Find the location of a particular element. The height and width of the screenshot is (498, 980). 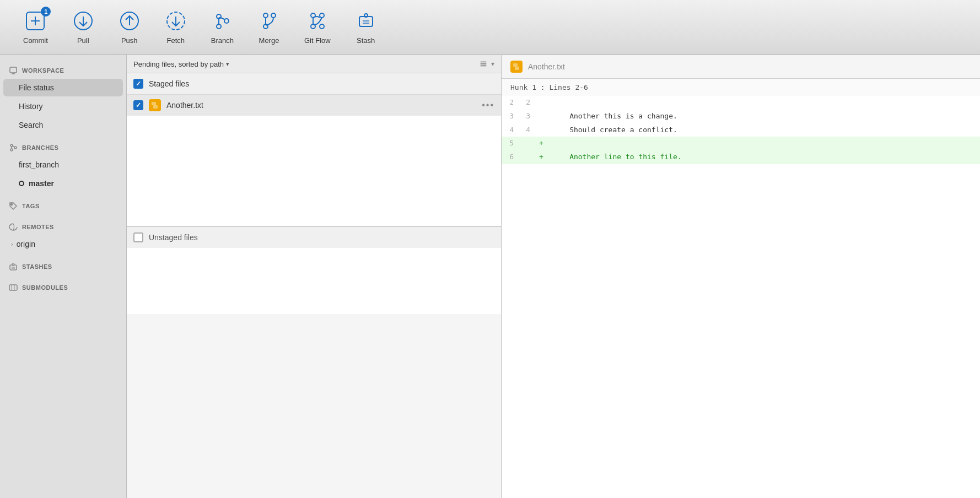

remotes-section: REMOTES is located at coordinates (63, 226).